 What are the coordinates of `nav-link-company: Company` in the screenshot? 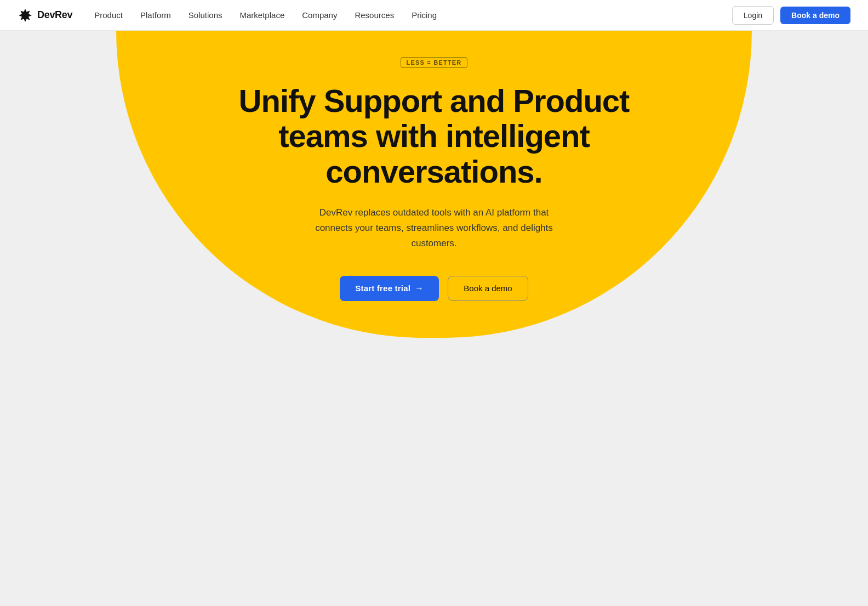 It's located at (319, 15).